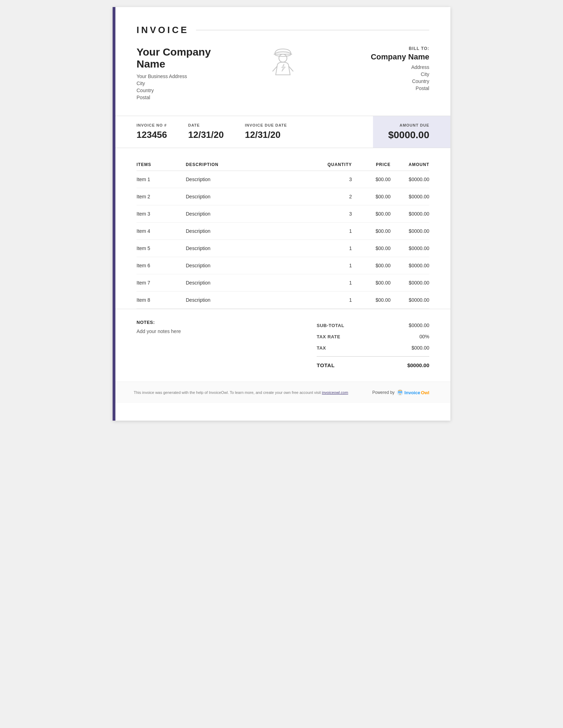 Image resolution: width=563 pixels, height=728 pixels. Describe the element at coordinates (381, 74) in the screenshot. I see `bill-city: City` at that location.